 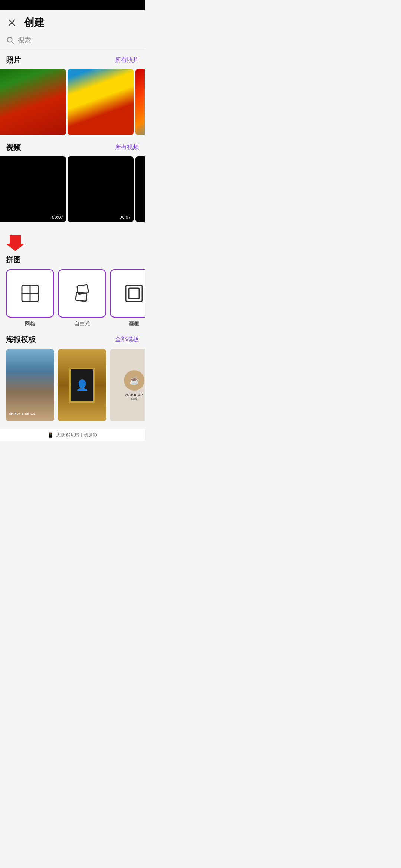 What do you see at coordinates (72, 241) in the screenshot?
I see `arrow-section` at bounding box center [72, 241].